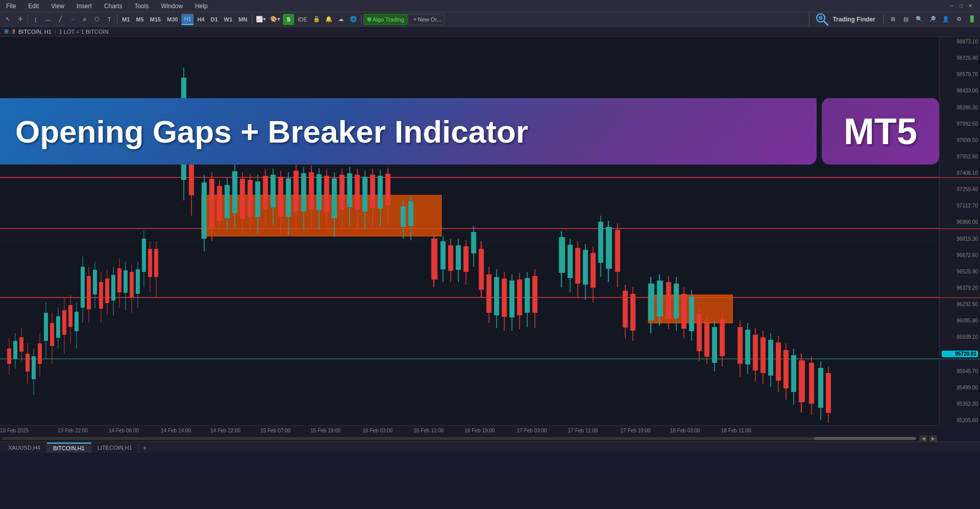 This screenshot has height=509, width=980. Describe the element at coordinates (959, 19) in the screenshot. I see `settings-btn: ⚙` at that location.